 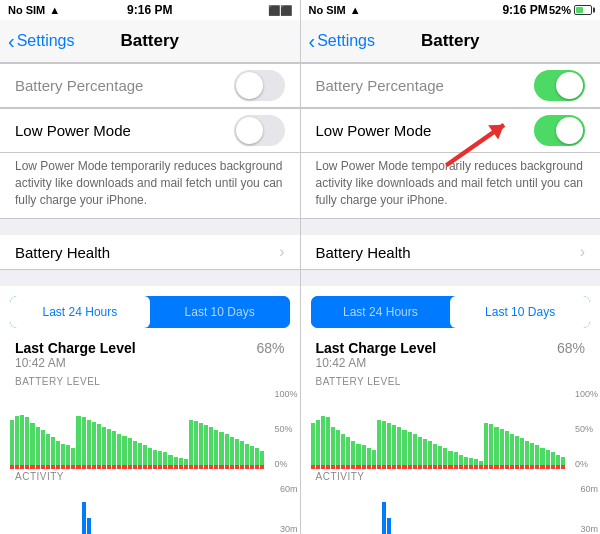 I want to click on charge-title-right: Last Charge Level, so click(x=376, y=348).